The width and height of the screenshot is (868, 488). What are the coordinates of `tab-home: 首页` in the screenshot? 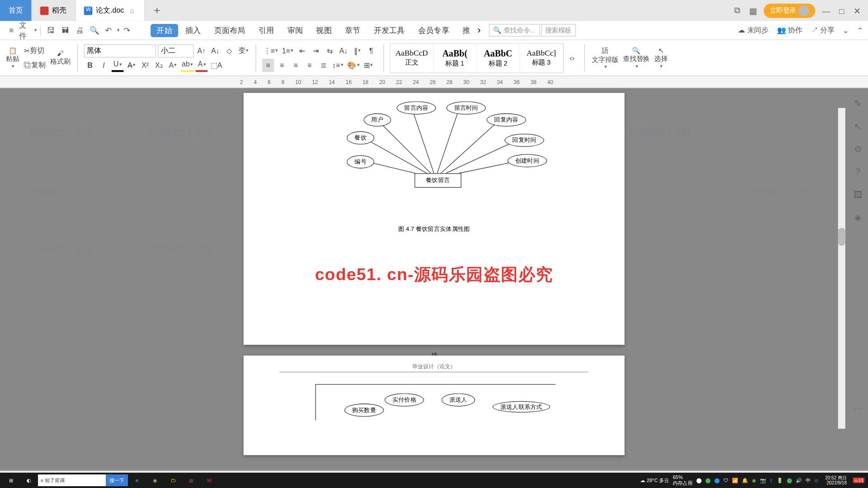 It's located at (16, 10).